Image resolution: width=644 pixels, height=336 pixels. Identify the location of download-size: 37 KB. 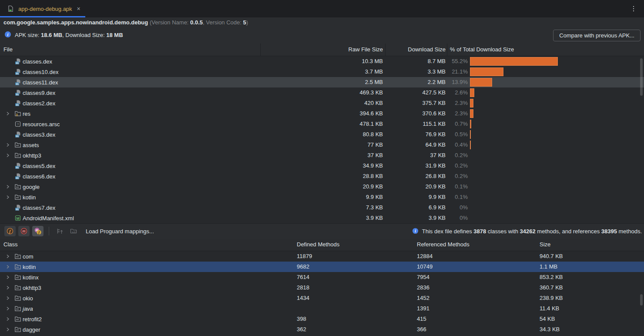
(438, 155).